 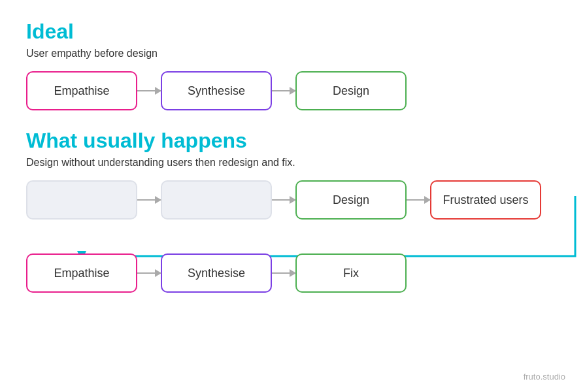 I want to click on bottom-fix-box: Fix, so click(x=351, y=273).